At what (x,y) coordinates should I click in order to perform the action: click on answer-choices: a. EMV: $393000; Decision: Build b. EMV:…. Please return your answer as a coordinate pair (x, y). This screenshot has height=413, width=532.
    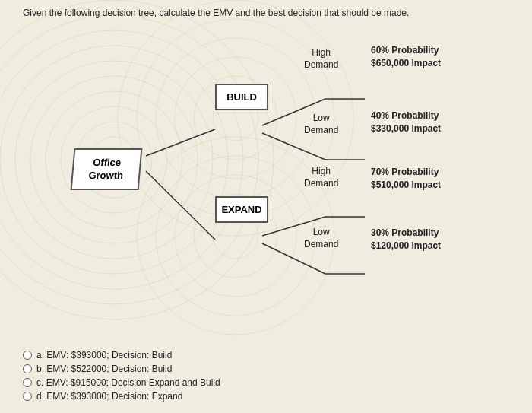
    Looking at the image, I should click on (122, 376).